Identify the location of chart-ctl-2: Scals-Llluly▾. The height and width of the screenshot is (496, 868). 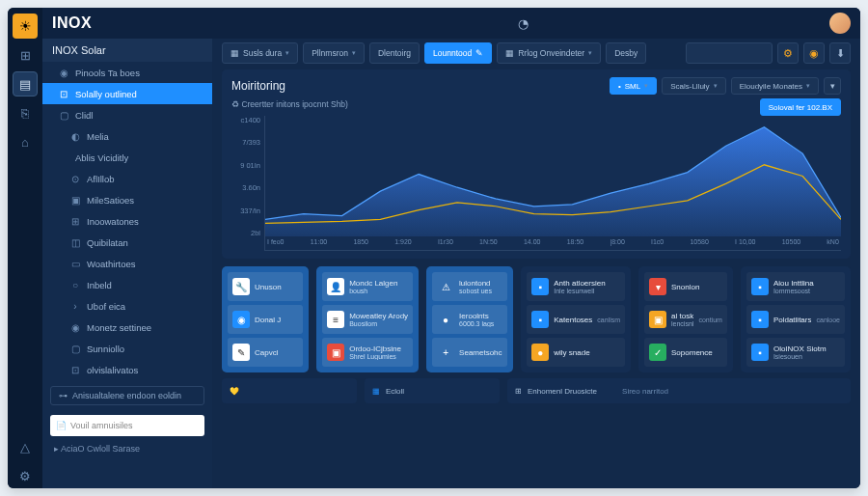
(693, 86).